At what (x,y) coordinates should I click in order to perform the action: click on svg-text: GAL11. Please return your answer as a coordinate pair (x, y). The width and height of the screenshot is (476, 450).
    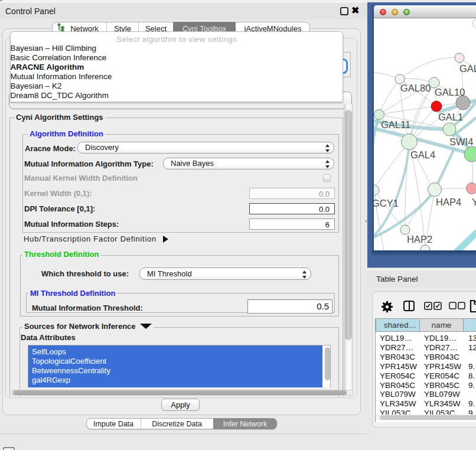
    Looking at the image, I should click on (396, 125).